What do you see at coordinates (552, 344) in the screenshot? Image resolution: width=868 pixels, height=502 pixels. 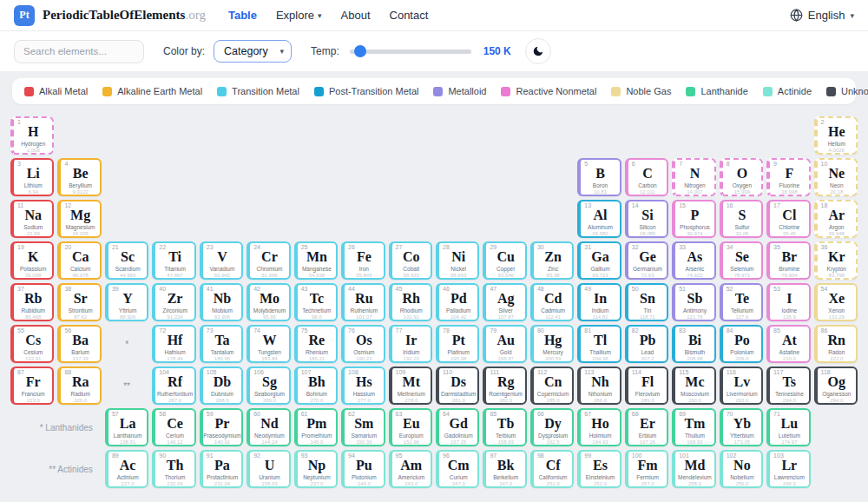 I see `element-Hg: 80HgMercury200.59` at bounding box center [552, 344].